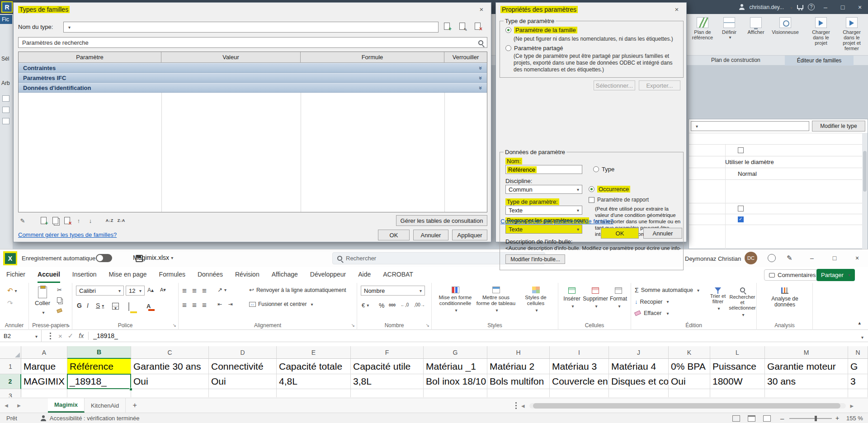  What do you see at coordinates (44, 381) in the screenshot?
I see `cell-a2: MAGIMIX` at bounding box center [44, 381].